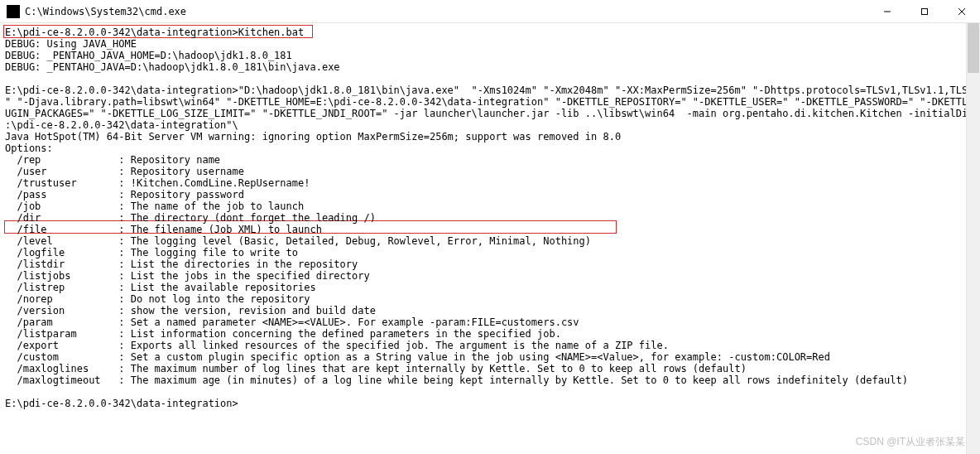 The width and height of the screenshot is (980, 454). I want to click on minimize-button, so click(887, 12).